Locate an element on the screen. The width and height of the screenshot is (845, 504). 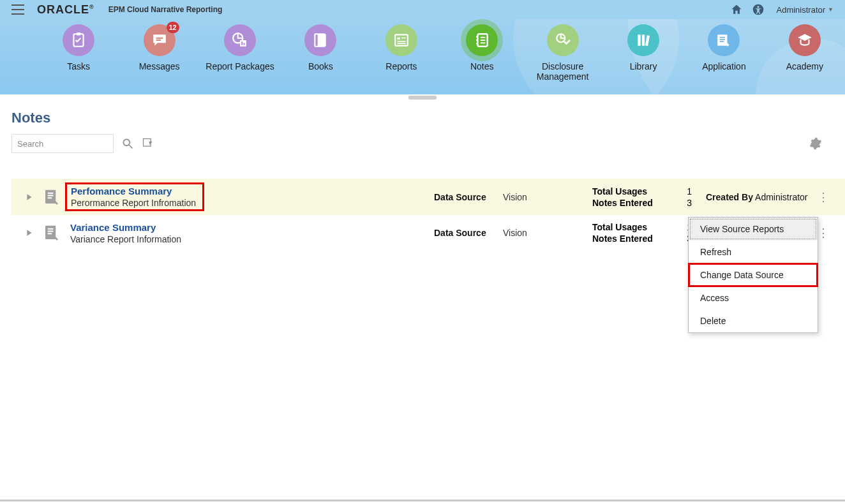
created-by: Created By Administrator is located at coordinates (757, 197).